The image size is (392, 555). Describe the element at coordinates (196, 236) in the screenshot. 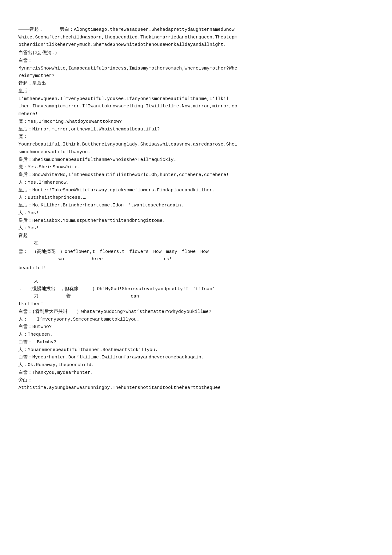

I see `line-music-rise: 音起` at that location.